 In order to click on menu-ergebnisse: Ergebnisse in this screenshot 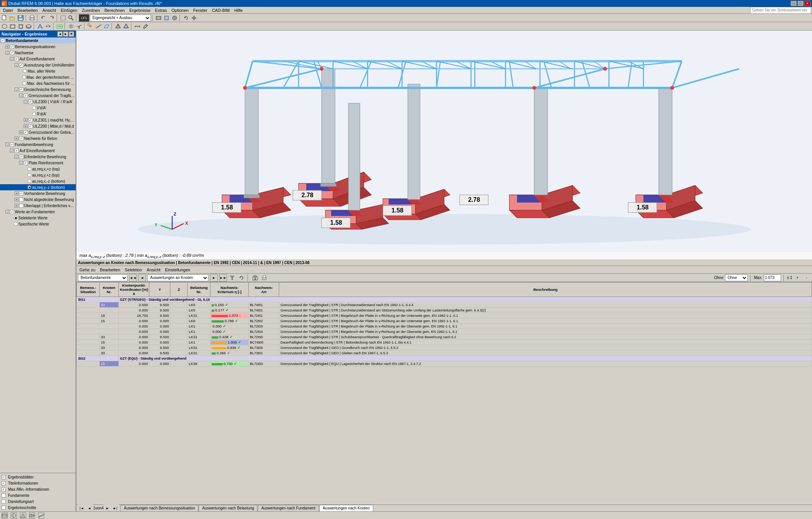, I will do `click(140, 10)`.